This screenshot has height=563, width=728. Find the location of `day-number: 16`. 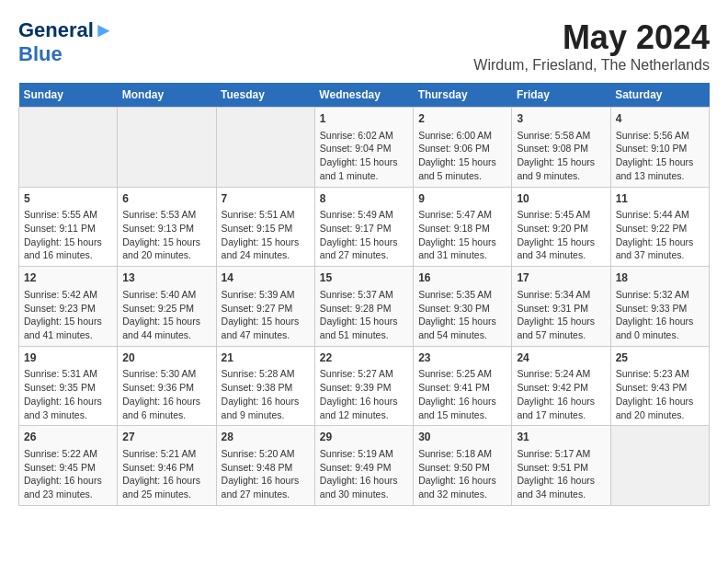

day-number: 16 is located at coordinates (462, 278).